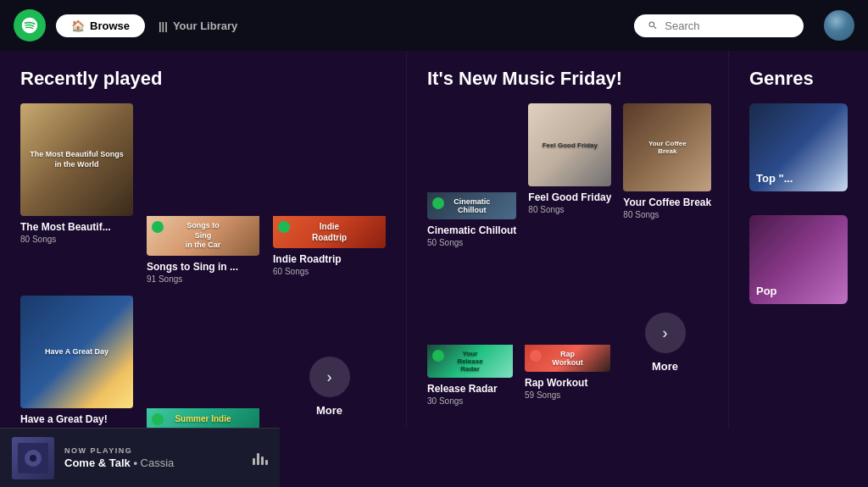 The width and height of the screenshot is (868, 487). Describe the element at coordinates (203, 279) in the screenshot. I see `card-meta: 91 Songs` at that location.